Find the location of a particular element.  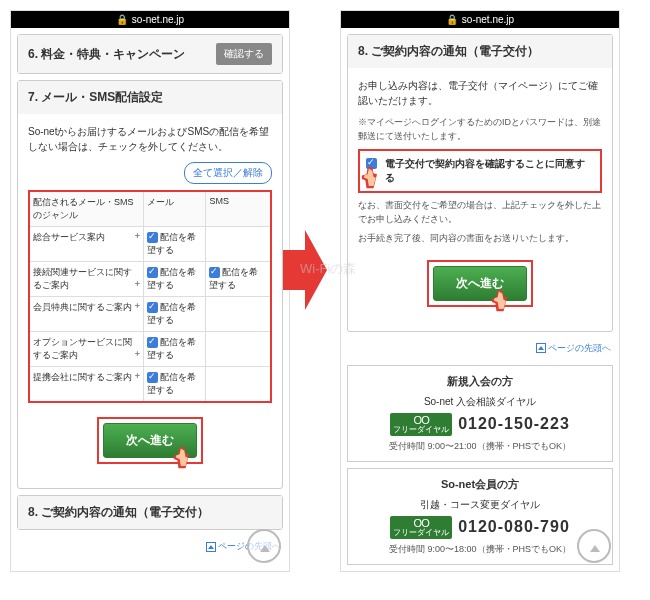

section-7-title: 7. メール・SMS配信設定 is located at coordinates (96, 98).